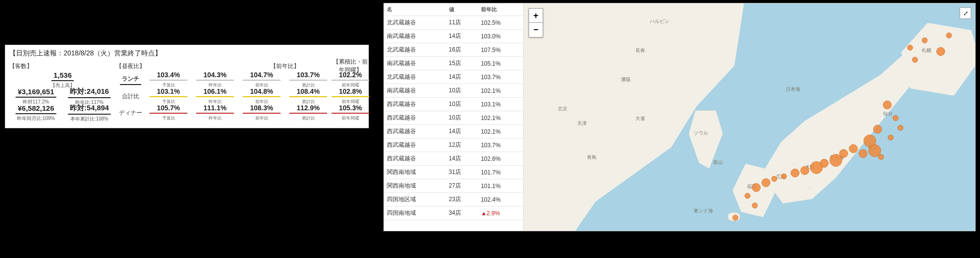  What do you see at coordinates (63, 76) in the screenshot?
I see `kyakusu-total: 1,536` at bounding box center [63, 76].